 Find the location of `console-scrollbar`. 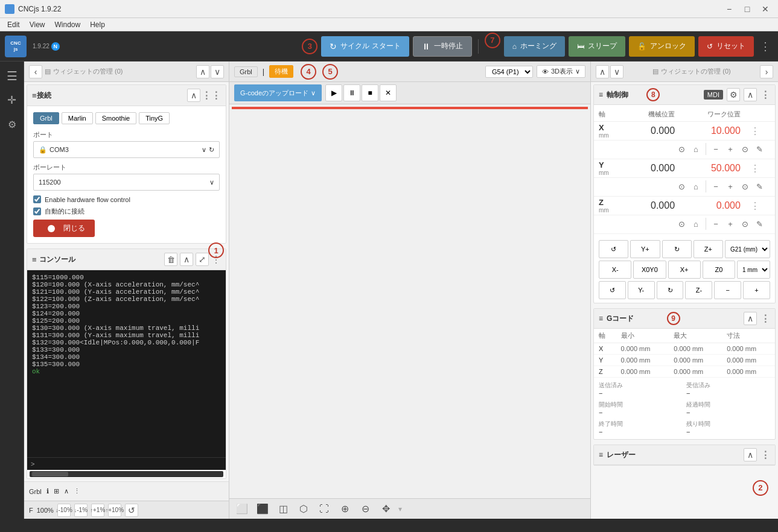

console-scrollbar is located at coordinates (127, 474).